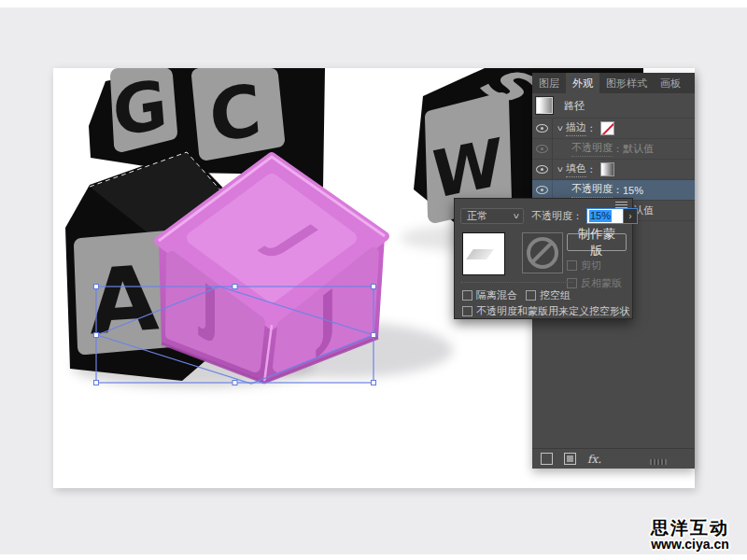  I want to click on opacity-input-selected-text: 15%, so click(600, 217).